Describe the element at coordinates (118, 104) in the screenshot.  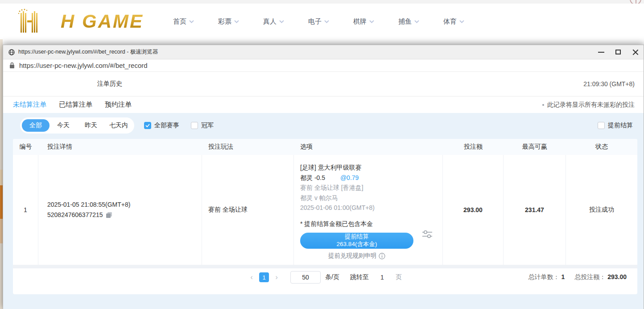
I see `tab-reserved: 预约注单` at that location.